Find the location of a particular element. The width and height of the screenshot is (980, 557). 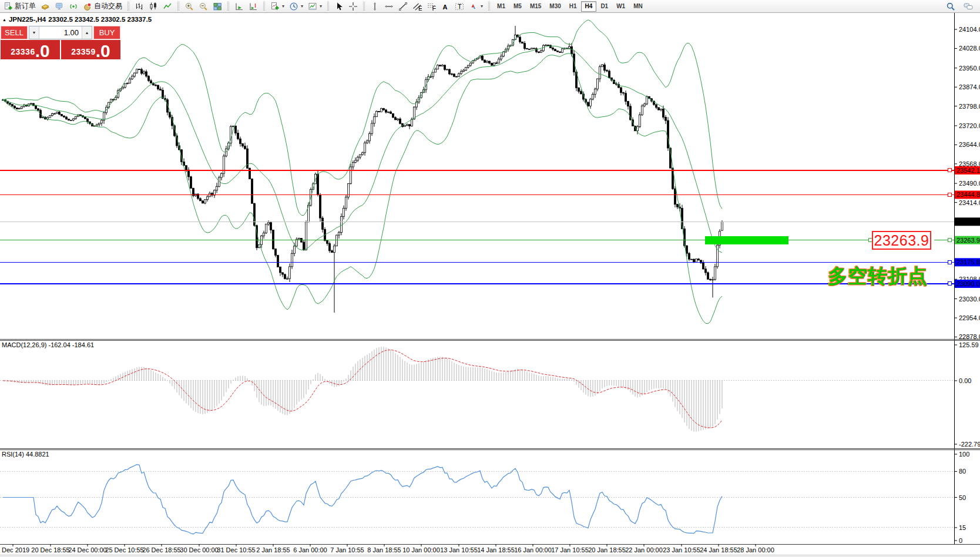

time-tick-label: 14 Jan 18:55 is located at coordinates (496, 550).